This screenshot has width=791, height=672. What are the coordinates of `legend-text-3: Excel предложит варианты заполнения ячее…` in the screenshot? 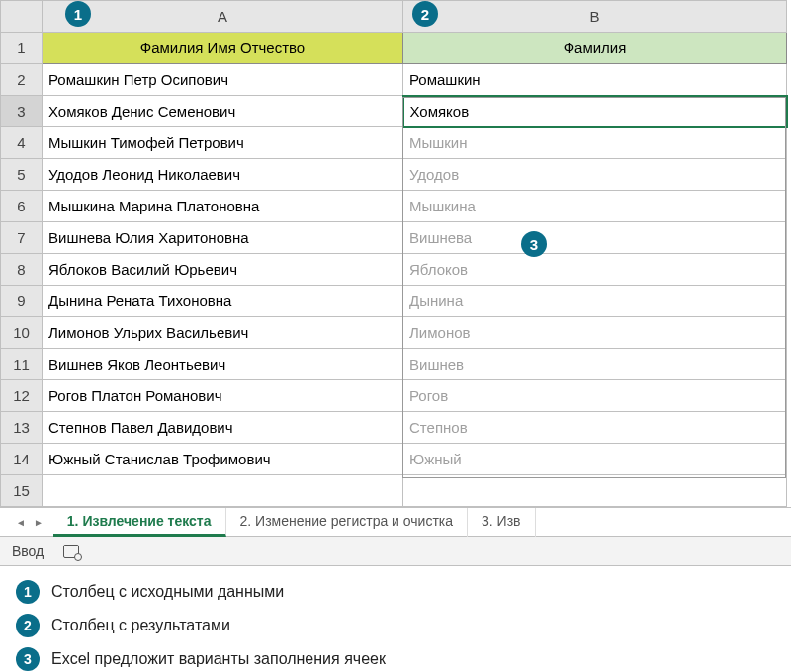 It's located at (219, 659).